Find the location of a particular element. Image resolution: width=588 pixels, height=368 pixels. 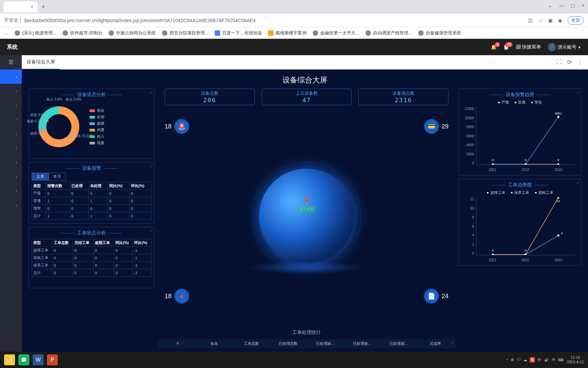

bookmark-item: 西安分院项目管理... is located at coordinates (185, 33).